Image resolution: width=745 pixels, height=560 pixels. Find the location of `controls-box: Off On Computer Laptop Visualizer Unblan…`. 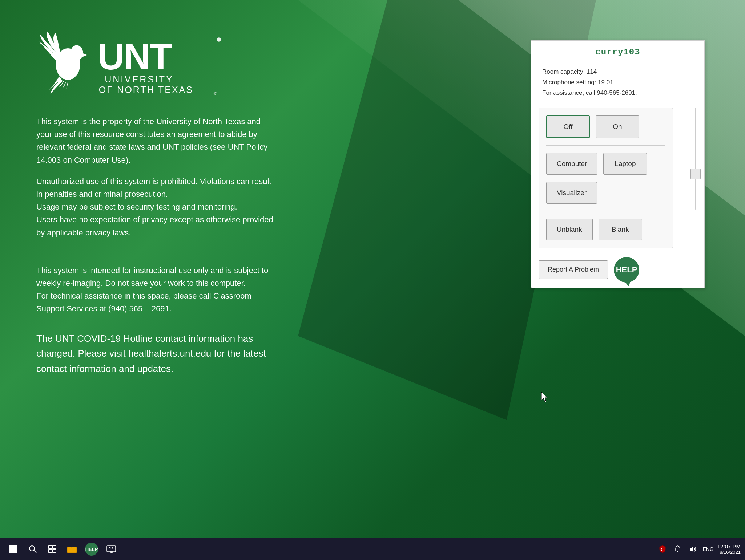

controls-box: Off On Computer Laptop Visualizer Unblan… is located at coordinates (606, 178).